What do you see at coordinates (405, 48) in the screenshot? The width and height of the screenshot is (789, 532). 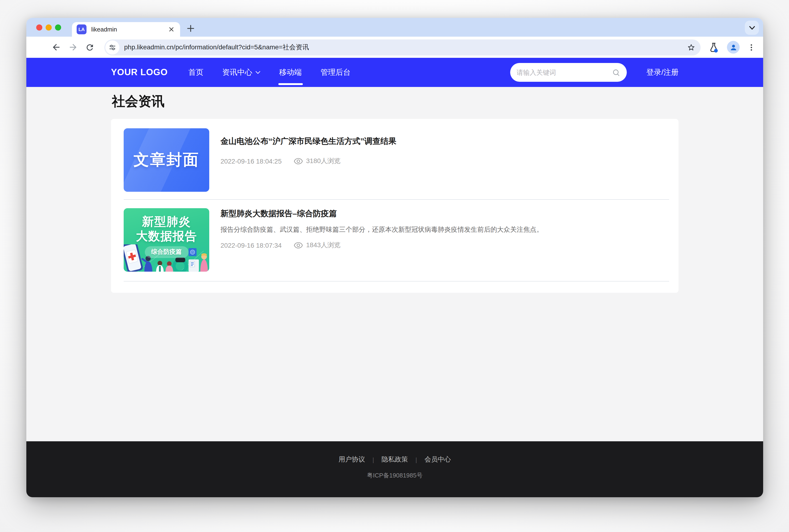 I see `url-text: php.likeadmin.cn/pc/information/default?…` at bounding box center [405, 48].